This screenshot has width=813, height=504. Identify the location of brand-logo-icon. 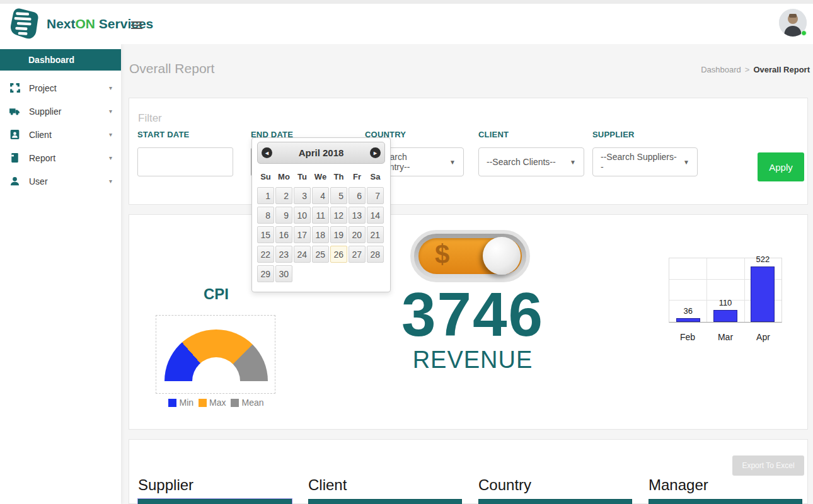
(25, 24).